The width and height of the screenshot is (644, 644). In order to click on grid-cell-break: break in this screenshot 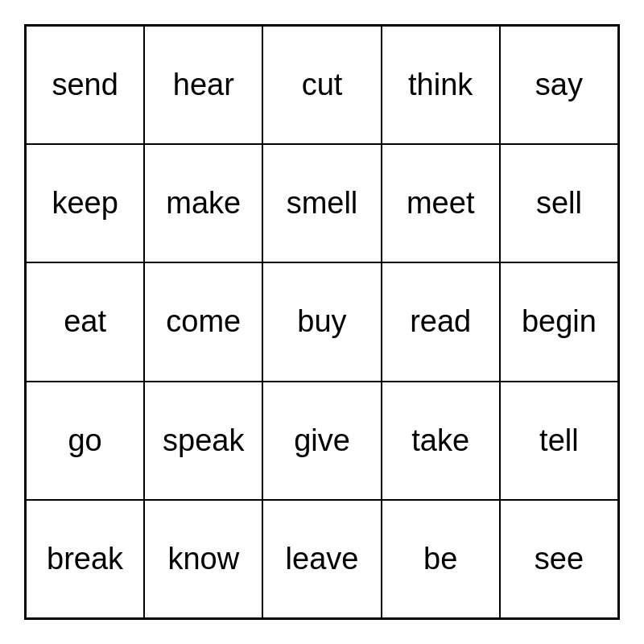, I will do `click(85, 559)`.